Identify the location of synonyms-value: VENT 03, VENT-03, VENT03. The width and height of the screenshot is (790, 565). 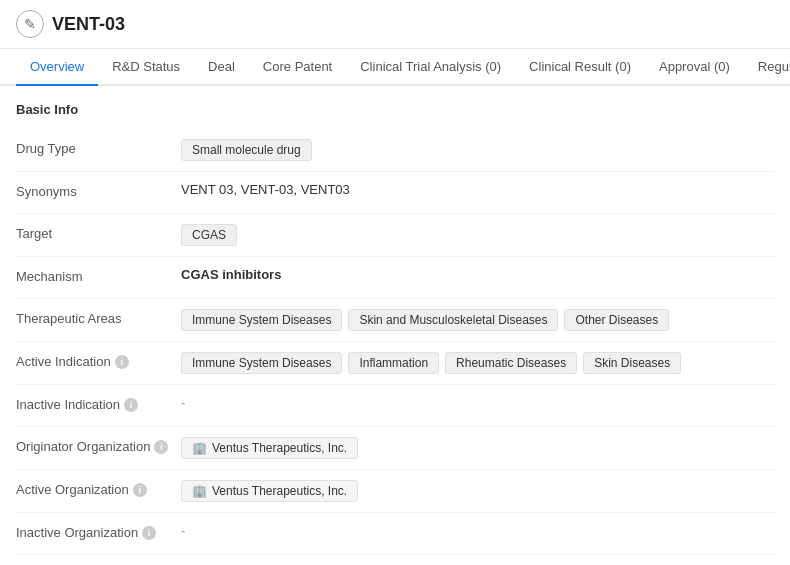
(478, 190).